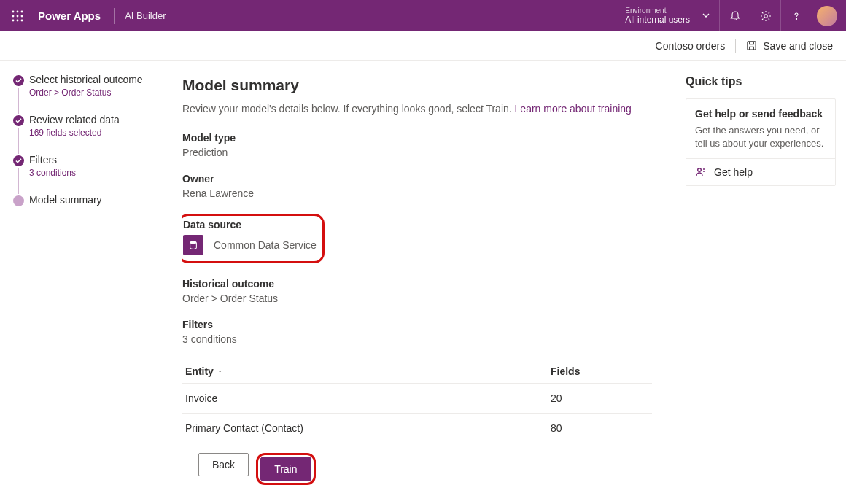  I want to click on sort-ascending-icon: ↑, so click(220, 372).